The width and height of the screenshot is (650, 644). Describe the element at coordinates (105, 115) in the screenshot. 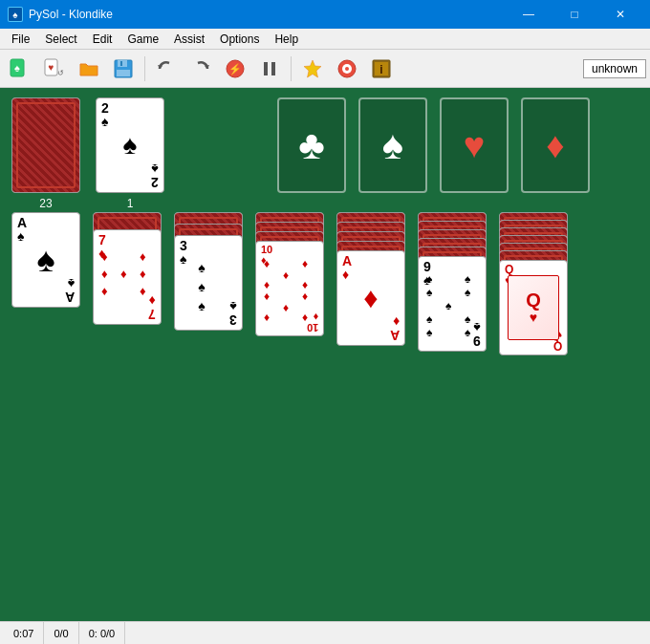

I see `waste-top-rank-tl: 2♠` at that location.